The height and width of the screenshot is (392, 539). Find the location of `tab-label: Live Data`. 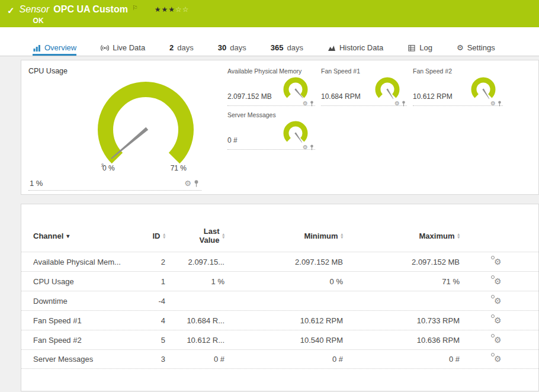

tab-label: Live Data is located at coordinates (129, 47).